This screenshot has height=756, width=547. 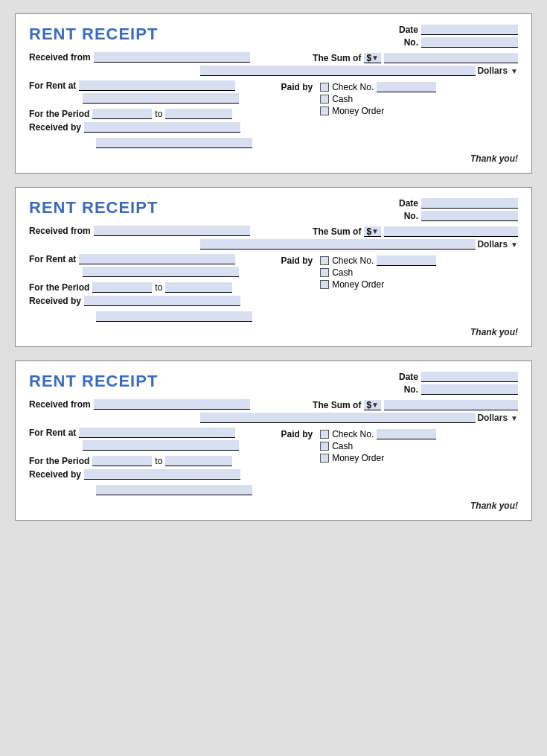 I want to click on no-label-3: No., so click(x=408, y=390).